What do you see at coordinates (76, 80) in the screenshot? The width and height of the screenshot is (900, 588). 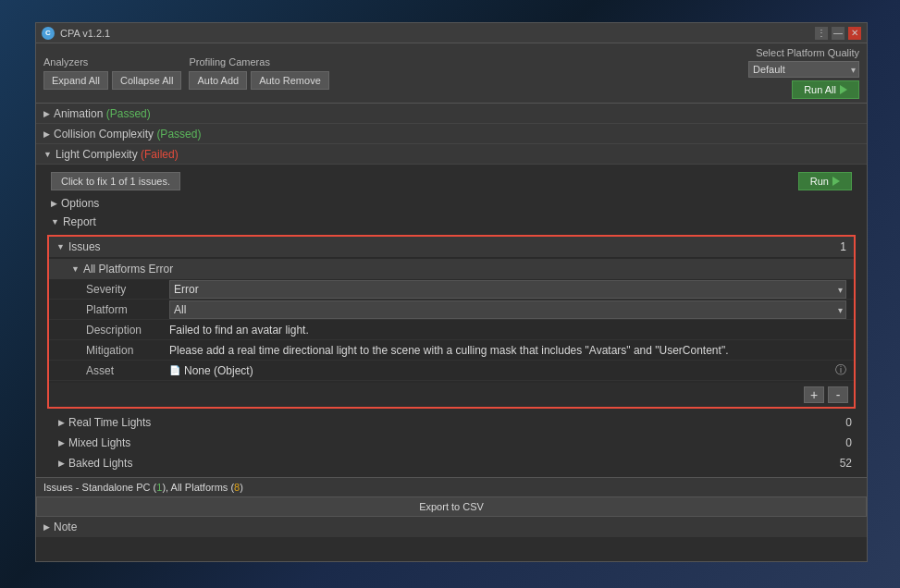 I see `expand-all-button: Expand All` at bounding box center [76, 80].